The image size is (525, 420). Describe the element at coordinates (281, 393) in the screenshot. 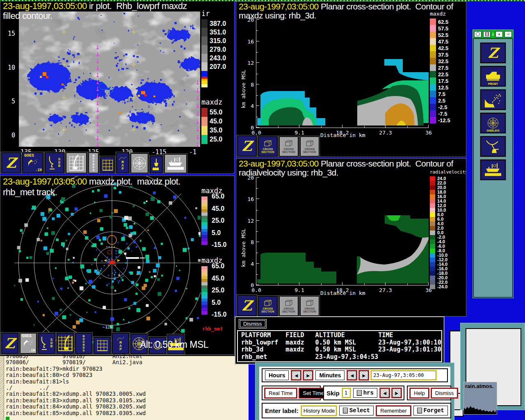

I see `real-time-button: Real Time` at that location.